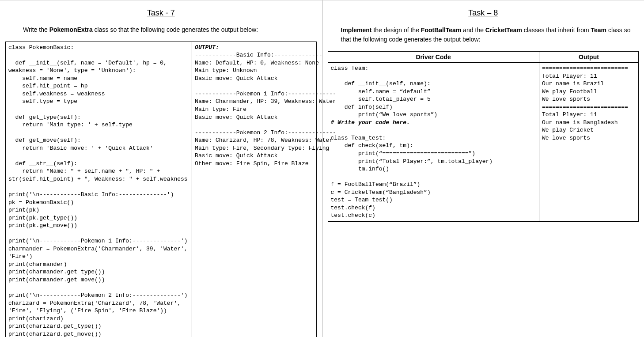  What do you see at coordinates (490, 35) in the screenshot?
I see `task-8-instruction: Implement the design of the FootBallTeam…` at bounding box center [490, 35].